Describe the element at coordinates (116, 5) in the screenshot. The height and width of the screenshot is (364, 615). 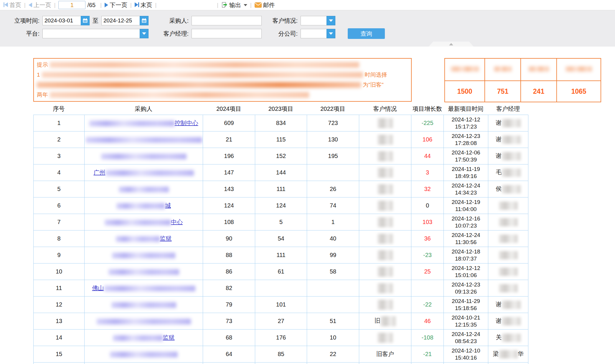
I see `next-page-button: 下一页` at that location.